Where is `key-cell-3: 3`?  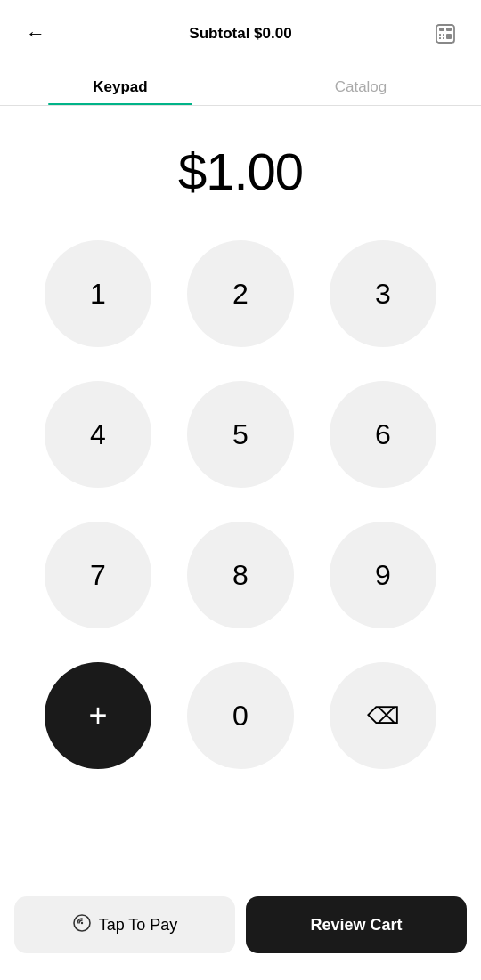 key-cell-3: 3 is located at coordinates (383, 294).